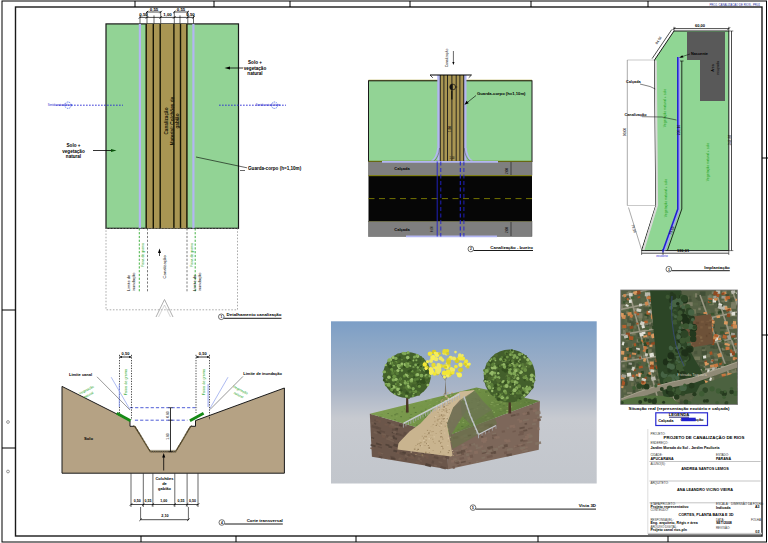  I want to click on svg-text: 130,01, so click(684, 250).